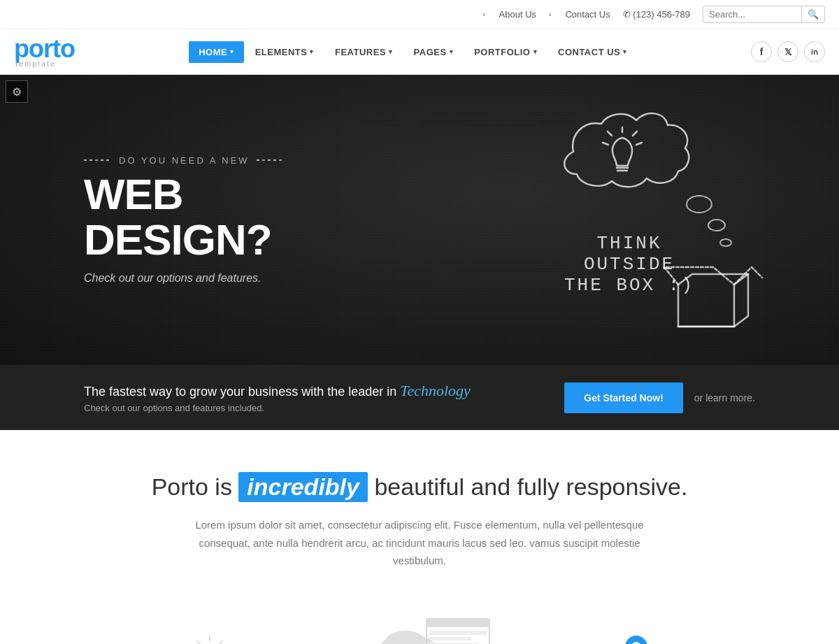 The height and width of the screenshot is (644, 839). I want to click on cta-actions: Get Started Now! or learn more., so click(660, 398).